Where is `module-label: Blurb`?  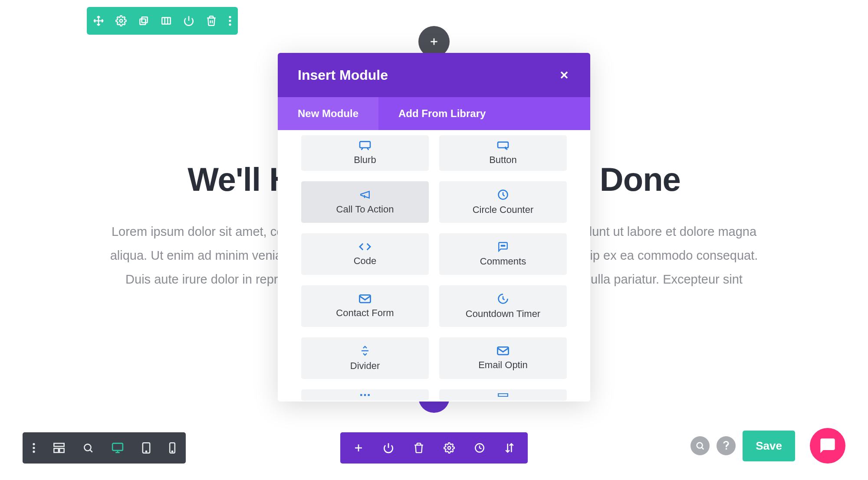 module-label: Blurb is located at coordinates (365, 160).